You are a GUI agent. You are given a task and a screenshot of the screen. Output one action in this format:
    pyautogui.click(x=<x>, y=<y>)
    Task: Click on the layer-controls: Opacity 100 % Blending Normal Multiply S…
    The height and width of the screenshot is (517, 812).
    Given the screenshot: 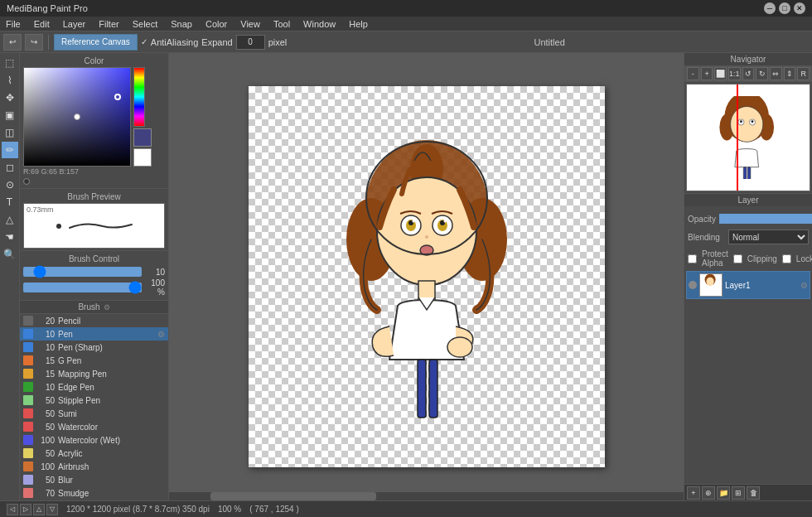 What is the action you would take?
    pyautogui.click(x=748, y=227)
    